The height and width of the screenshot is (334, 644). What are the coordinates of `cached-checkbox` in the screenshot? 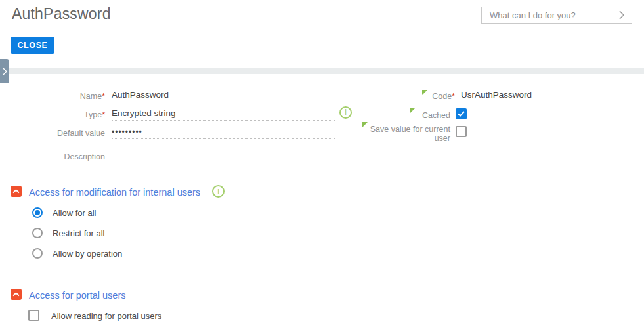 It's located at (461, 114).